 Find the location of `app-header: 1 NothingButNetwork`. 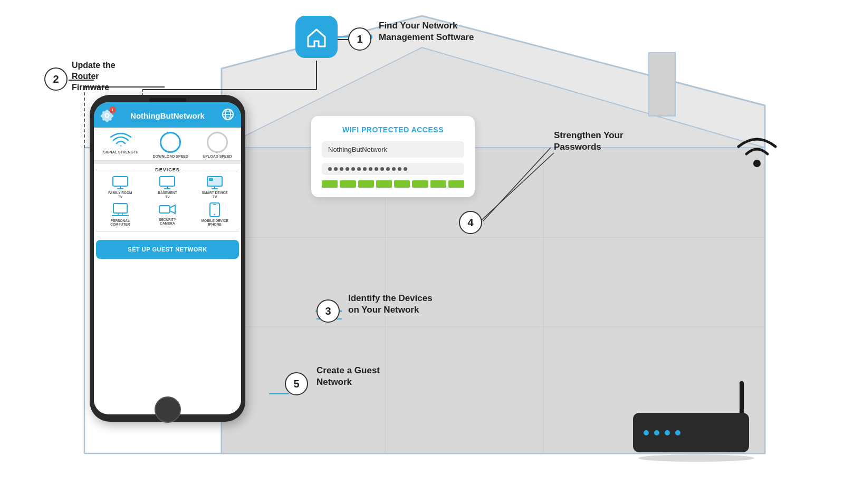

app-header: 1 NothingButNetwork is located at coordinates (168, 115).